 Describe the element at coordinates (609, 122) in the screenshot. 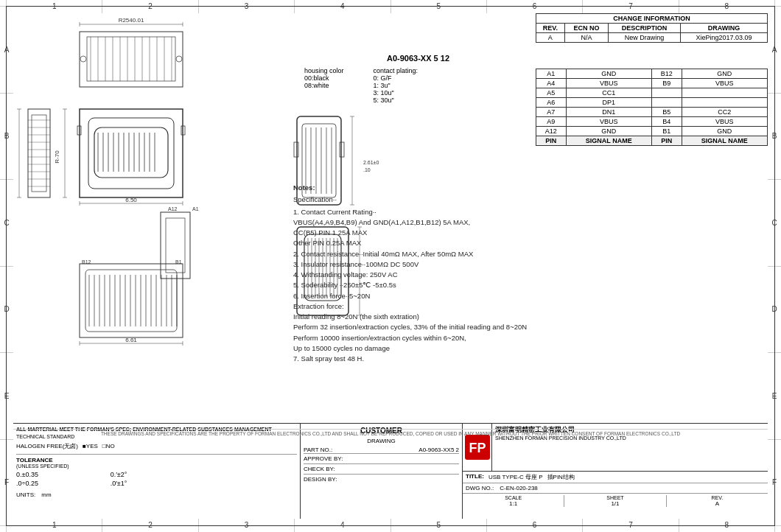

I see `pin-vbus-3: VBUS` at that location.